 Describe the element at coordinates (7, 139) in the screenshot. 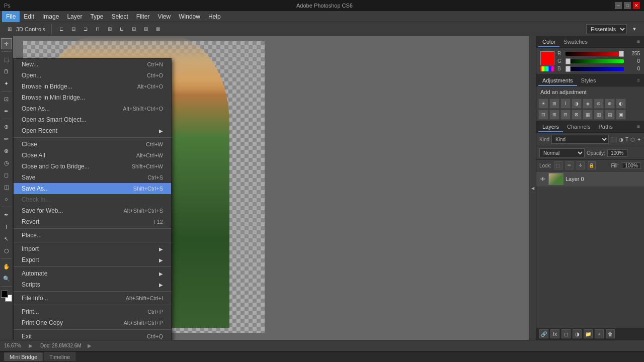

I see `tool-brush: ✏` at that location.